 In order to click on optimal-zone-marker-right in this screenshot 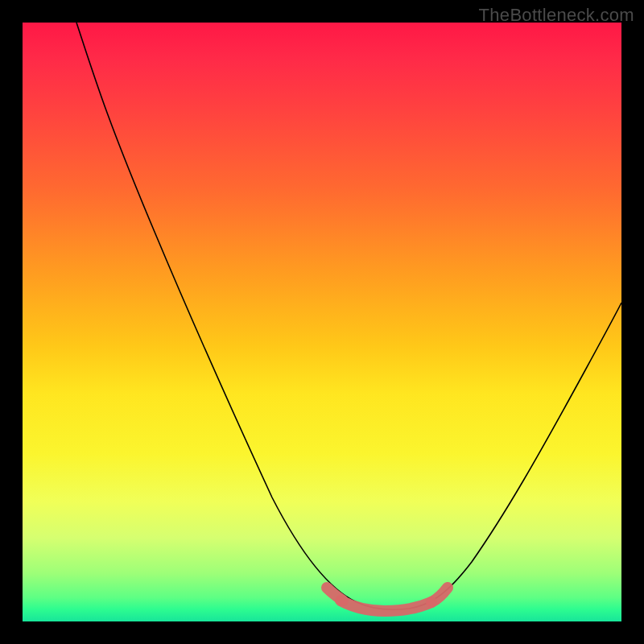, I will do `click(440, 595)`.